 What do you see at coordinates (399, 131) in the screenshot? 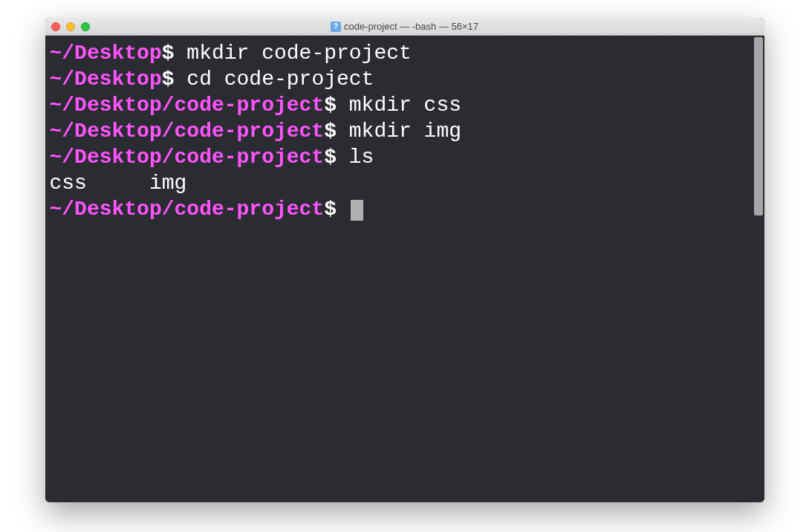
I see `command-text: mkdir img` at bounding box center [399, 131].